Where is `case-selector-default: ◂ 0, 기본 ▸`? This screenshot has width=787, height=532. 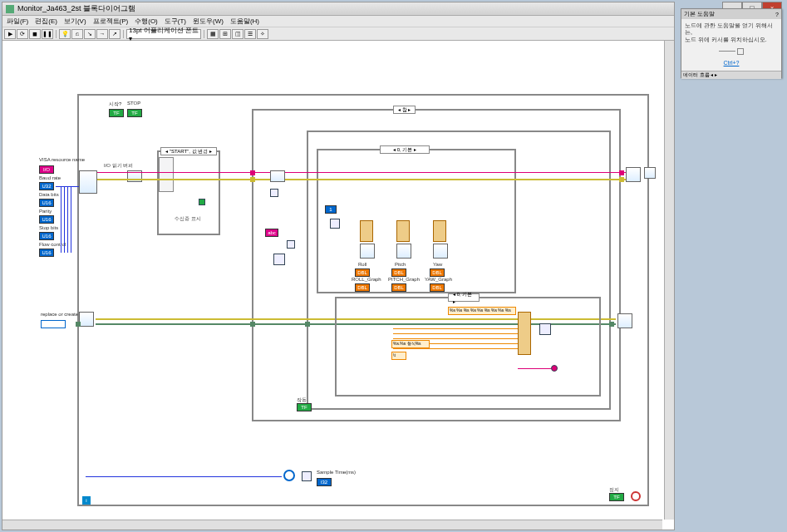
case-selector-default: ◂ 0, 기본 ▸ is located at coordinates (405, 150).